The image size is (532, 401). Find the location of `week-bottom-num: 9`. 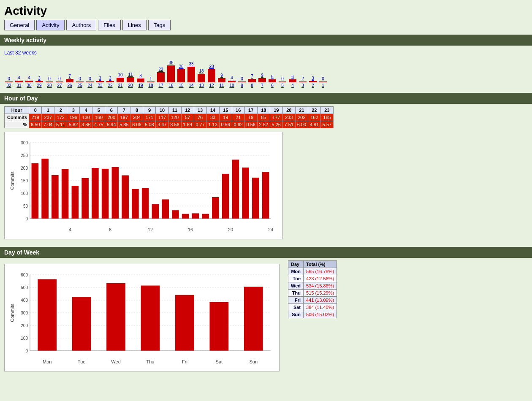

week-bottom-num: 9 is located at coordinates (242, 85).